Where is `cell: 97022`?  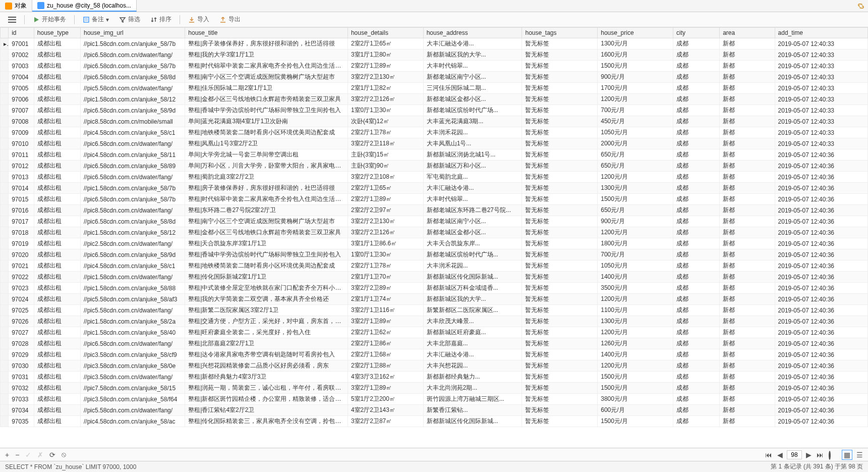 cell: 97022 is located at coordinates (21, 277).